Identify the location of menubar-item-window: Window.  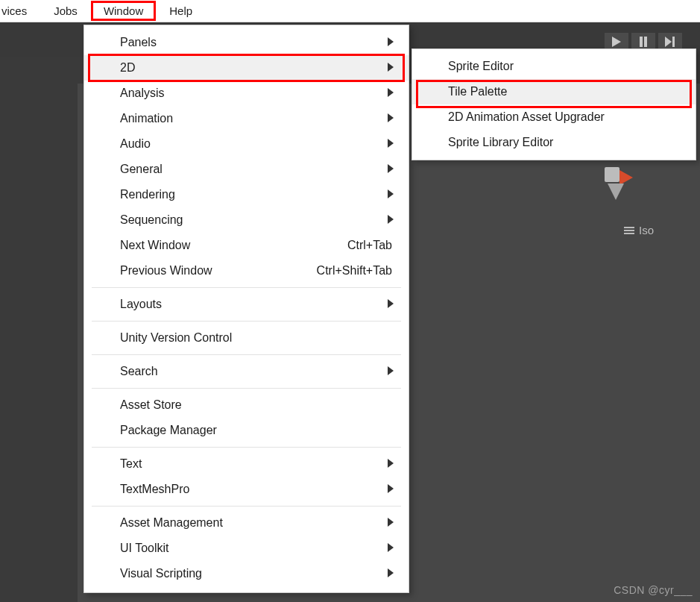
(124, 10).